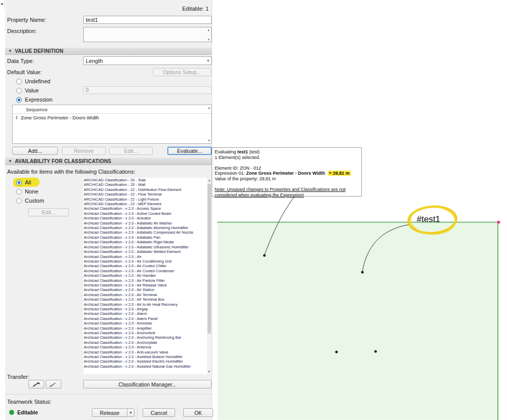 The image size is (507, 420). What do you see at coordinates (33, 81) in the screenshot?
I see `radio-undefined: Undefined` at bounding box center [33, 81].